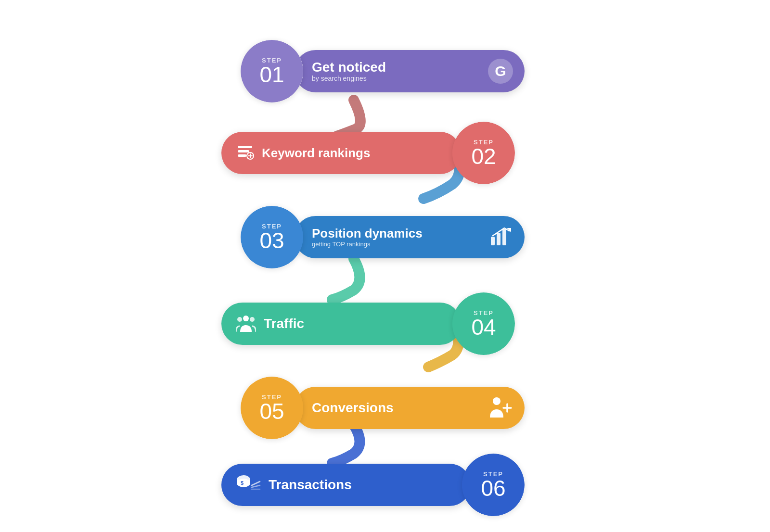  Describe the element at coordinates (271, 411) in the screenshot. I see `step-05-num: 05` at that location.